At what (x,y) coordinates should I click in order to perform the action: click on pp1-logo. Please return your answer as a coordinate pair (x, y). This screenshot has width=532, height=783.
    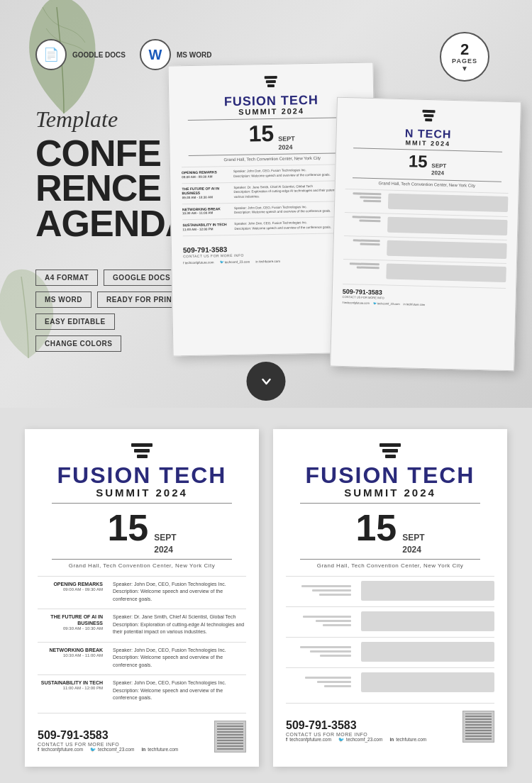
    Looking at the image, I should click on (142, 451).